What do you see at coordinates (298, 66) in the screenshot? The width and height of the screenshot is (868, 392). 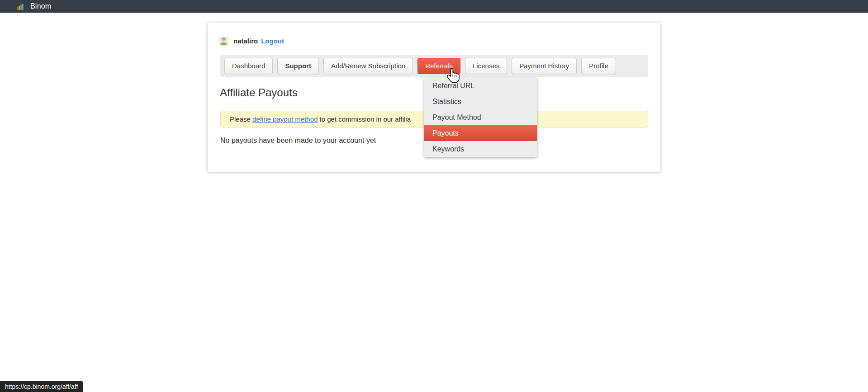 I see `nav-tab-support: Support` at bounding box center [298, 66].